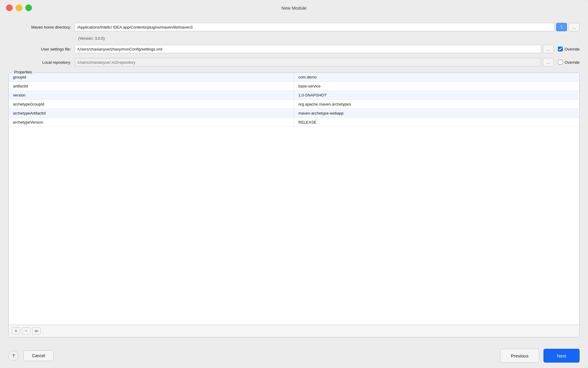 The image size is (588, 368). What do you see at coordinates (294, 77) in the screenshot?
I see `table-row: groupIdcom.demo` at bounding box center [294, 77].